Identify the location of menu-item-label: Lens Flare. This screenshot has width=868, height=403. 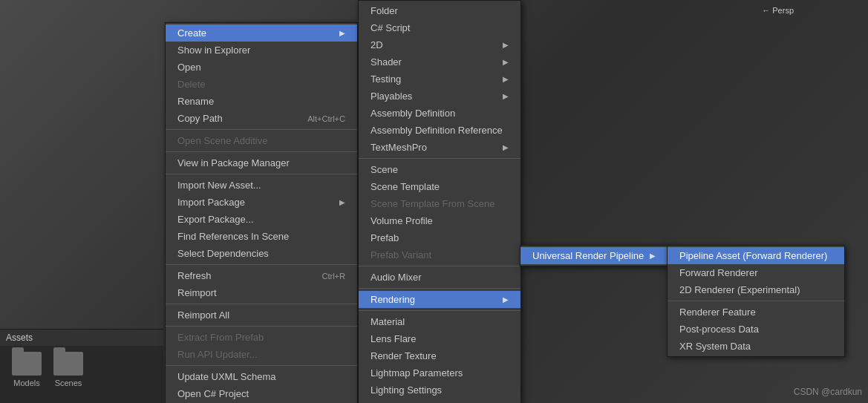
(394, 338).